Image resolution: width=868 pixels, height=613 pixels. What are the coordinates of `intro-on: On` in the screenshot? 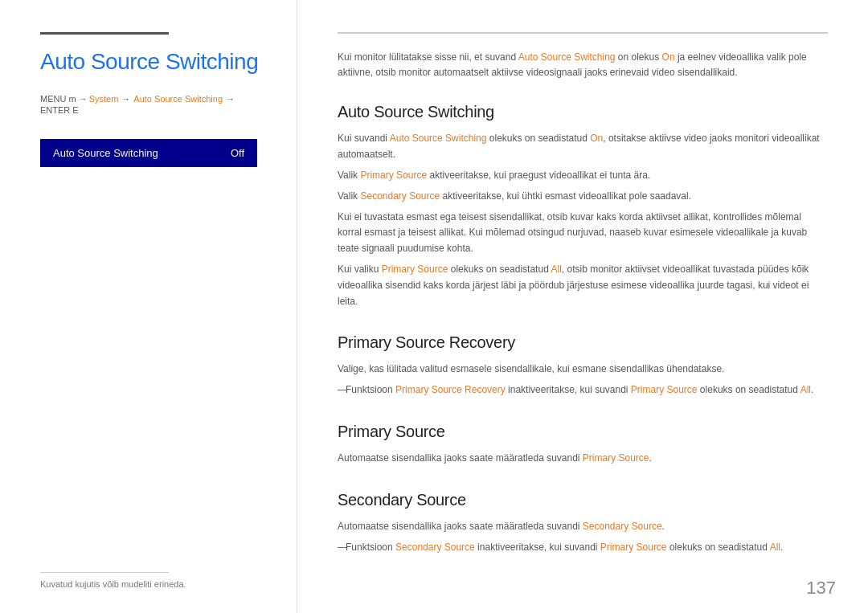 It's located at (669, 57).